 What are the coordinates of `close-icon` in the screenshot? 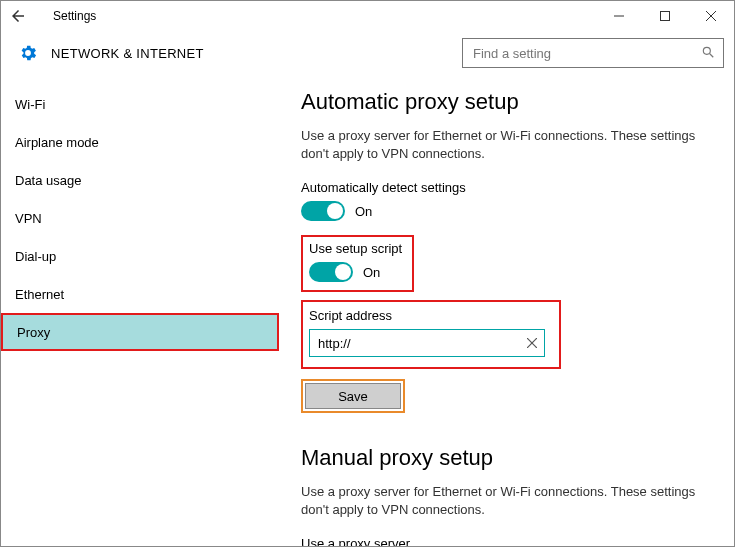 It's located at (711, 16).